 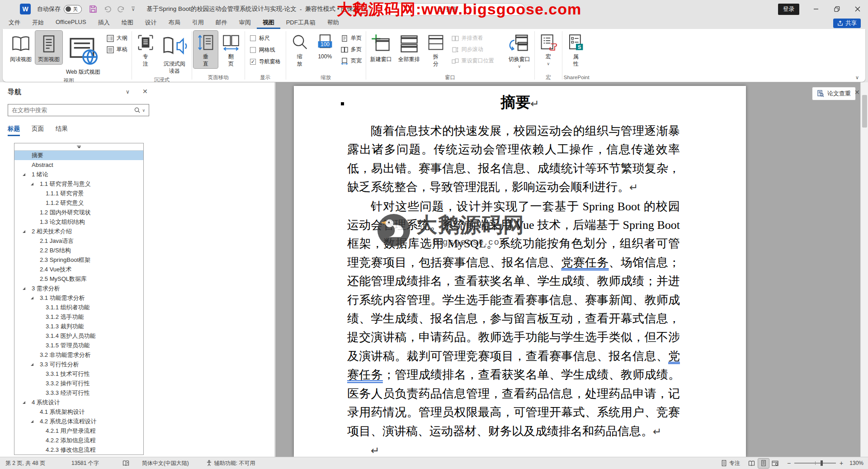 I want to click on zoom-out-button: −, so click(x=789, y=463).